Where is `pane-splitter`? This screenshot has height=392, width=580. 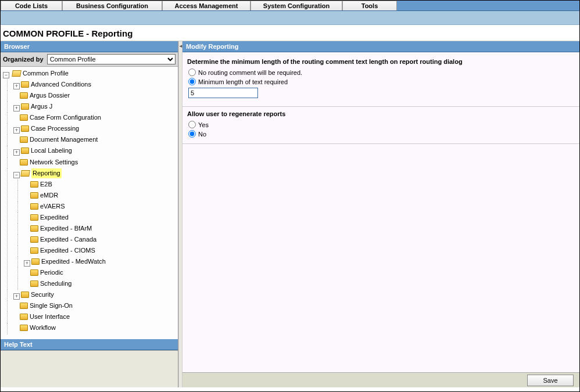 pane-splitter is located at coordinates (180, 214).